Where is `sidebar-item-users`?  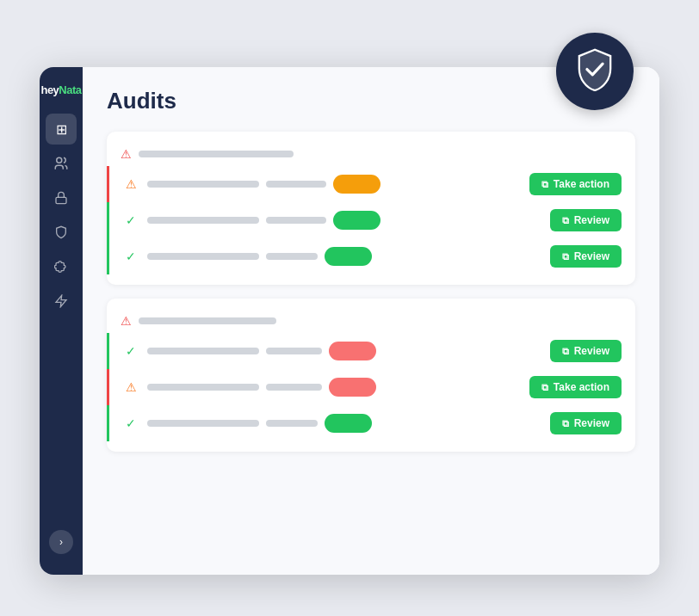
sidebar-item-users is located at coordinates (61, 163).